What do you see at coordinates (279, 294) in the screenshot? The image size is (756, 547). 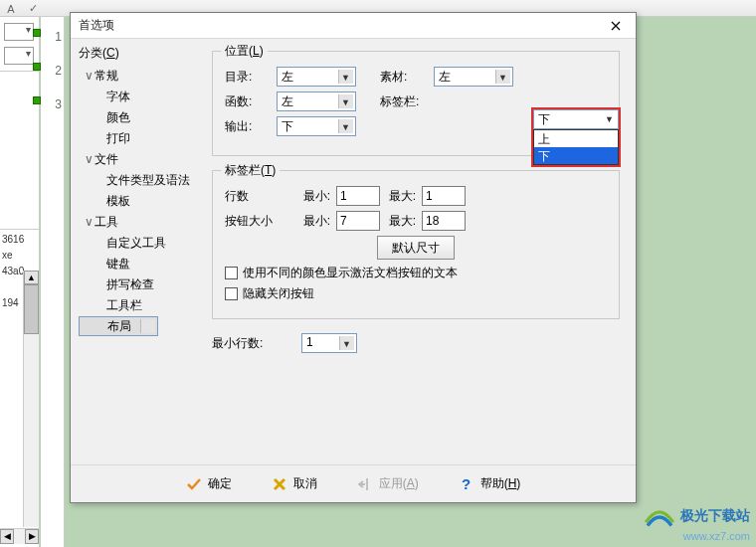 I see `checkbox-label: 隐藏关闭按钮` at bounding box center [279, 294].